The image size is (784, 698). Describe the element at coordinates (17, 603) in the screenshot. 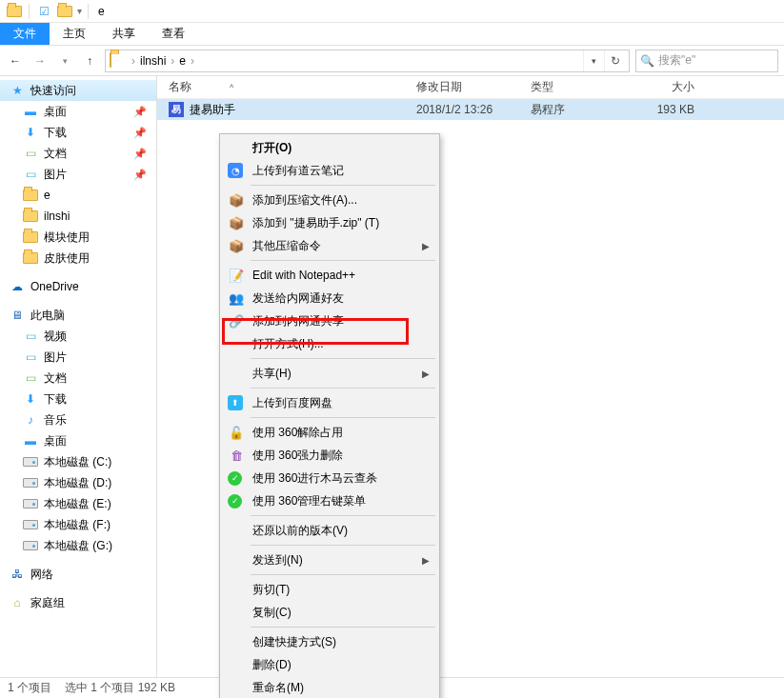

I see `homegroup-icon: ⌂` at that location.